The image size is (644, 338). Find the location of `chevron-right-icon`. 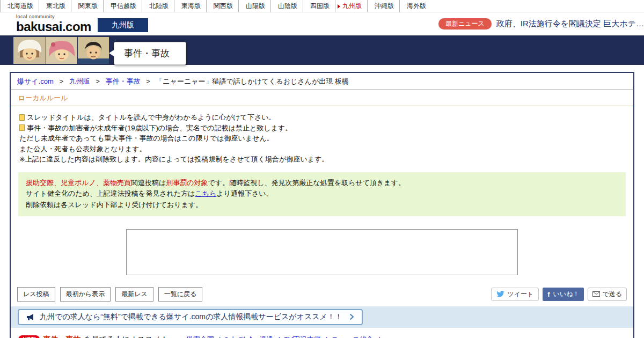

chevron-right-icon is located at coordinates (352, 317).